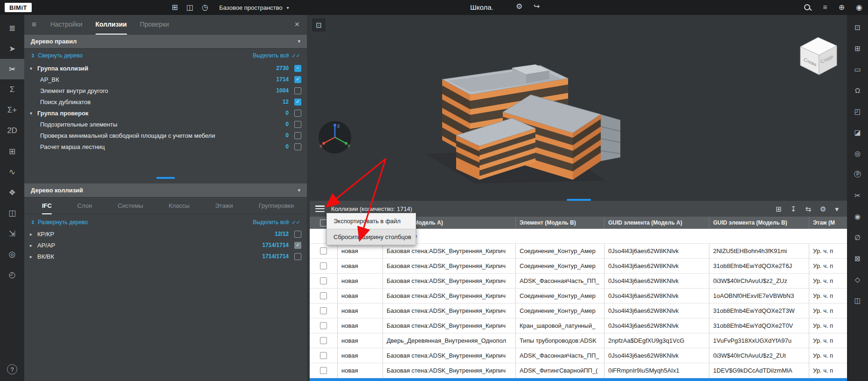  Describe the element at coordinates (857, 91) in the screenshot. I see `magnet-icon: Ω` at that location.